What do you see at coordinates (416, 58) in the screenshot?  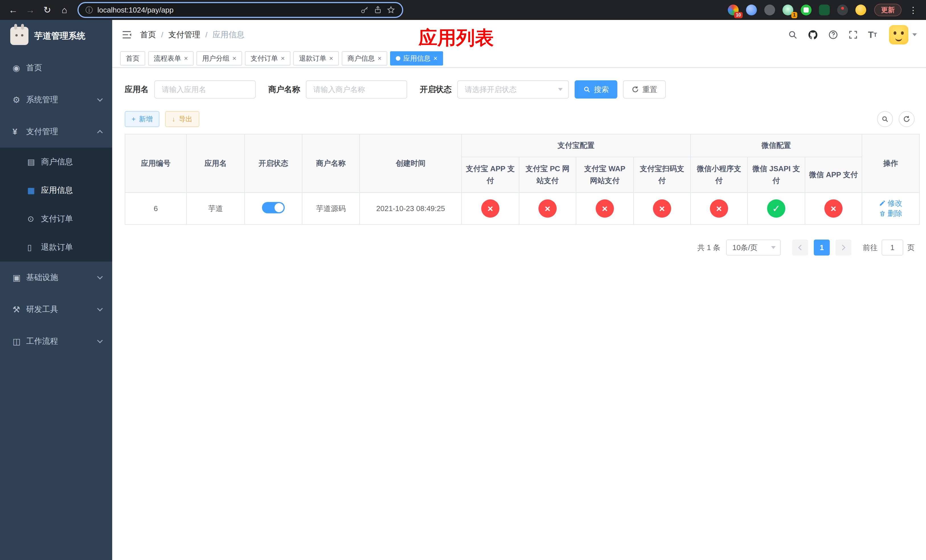 I see `tab-app-info: 应用信息×` at bounding box center [416, 58].